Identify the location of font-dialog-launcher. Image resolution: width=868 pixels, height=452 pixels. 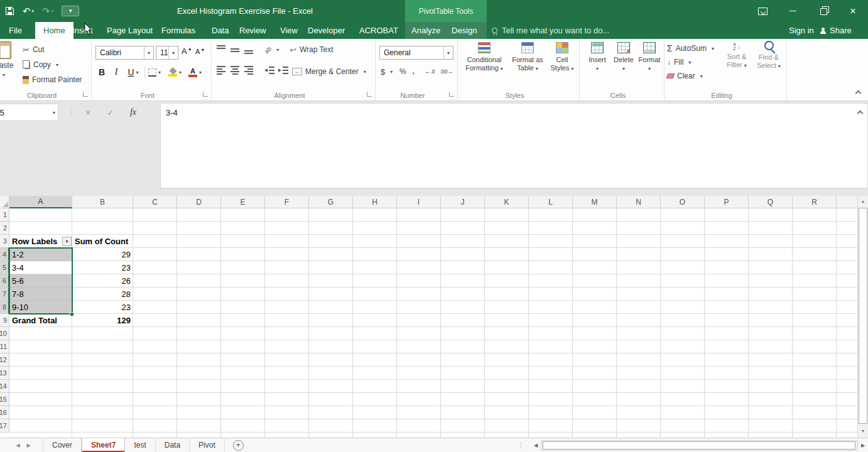
(205, 94).